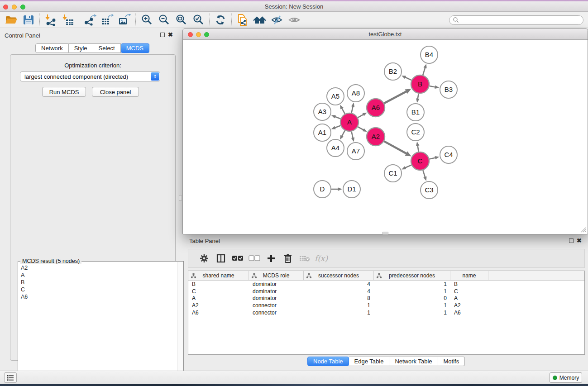 The width and height of the screenshot is (588, 386). I want to click on cell-shared-name: B, so click(219, 284).